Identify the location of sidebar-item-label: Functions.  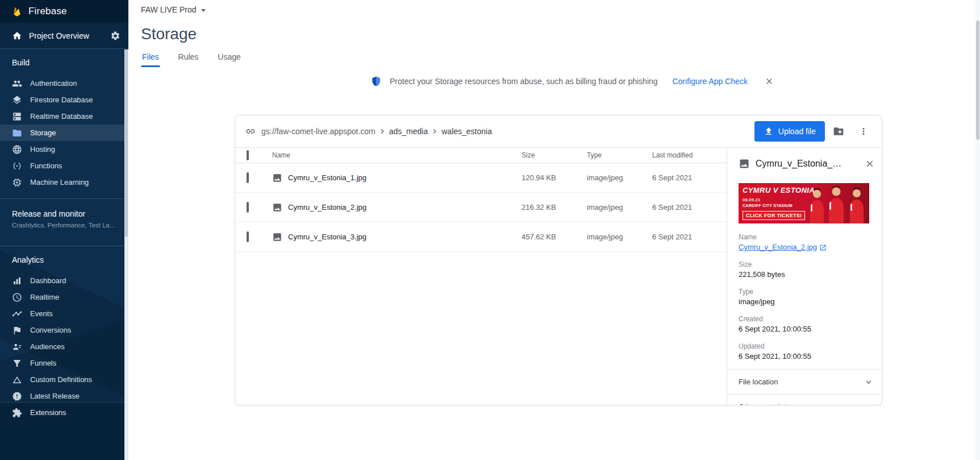
(46, 166).